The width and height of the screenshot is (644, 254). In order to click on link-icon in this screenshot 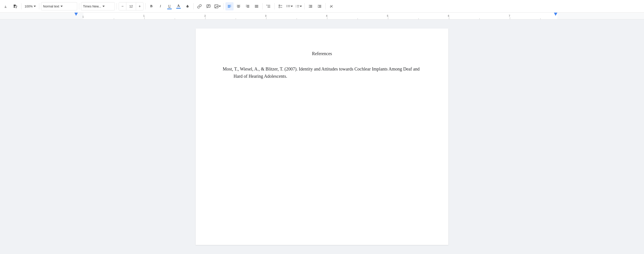, I will do `click(200, 6)`.